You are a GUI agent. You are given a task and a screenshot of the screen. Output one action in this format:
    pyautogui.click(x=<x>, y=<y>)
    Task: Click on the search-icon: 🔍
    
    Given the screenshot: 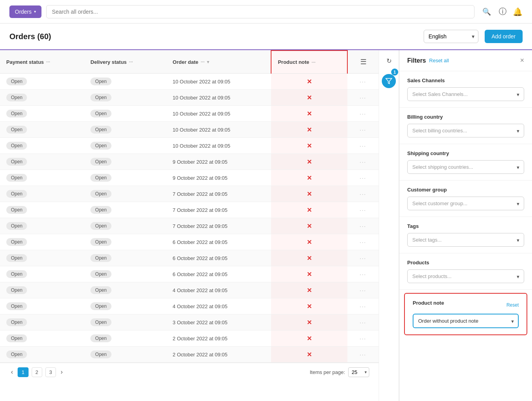 What is the action you would take?
    pyautogui.click(x=487, y=12)
    